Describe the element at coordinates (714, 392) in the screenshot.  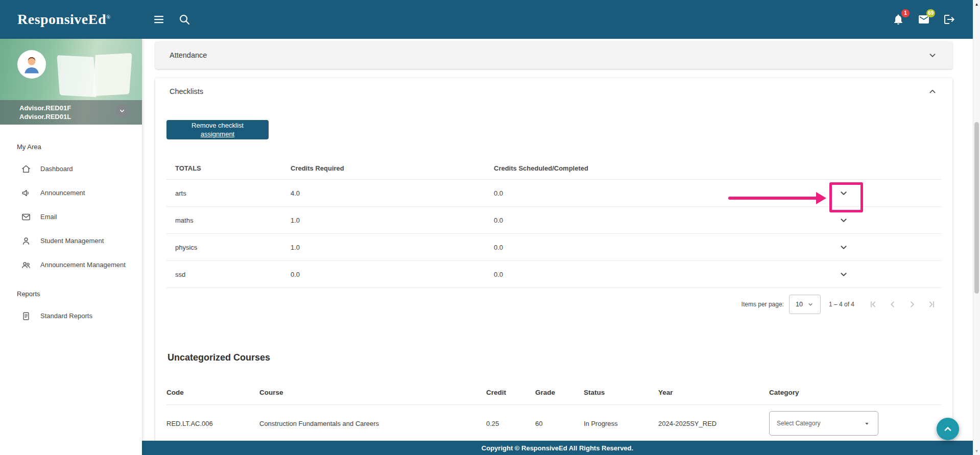
I see `column-header-year: Year` at that location.